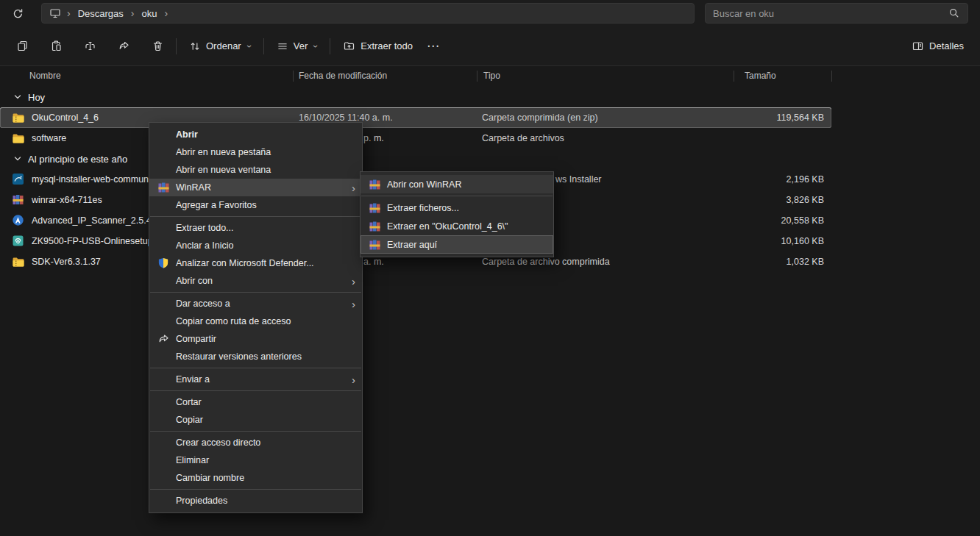 The image size is (980, 536). I want to click on column-header-nombre: Nombre, so click(146, 76).